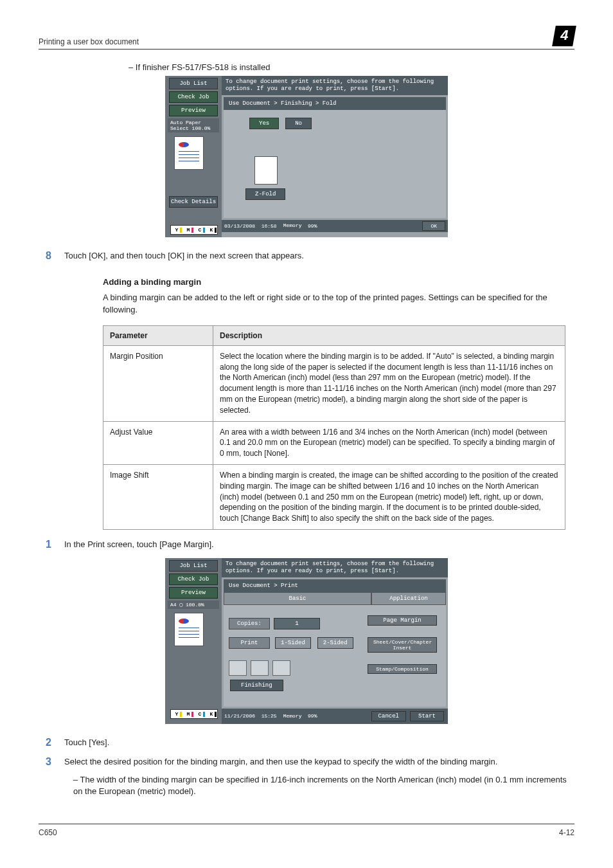 The height and width of the screenshot is (868, 613). What do you see at coordinates (297, 624) in the screenshot?
I see `copies-value: 1` at bounding box center [297, 624].